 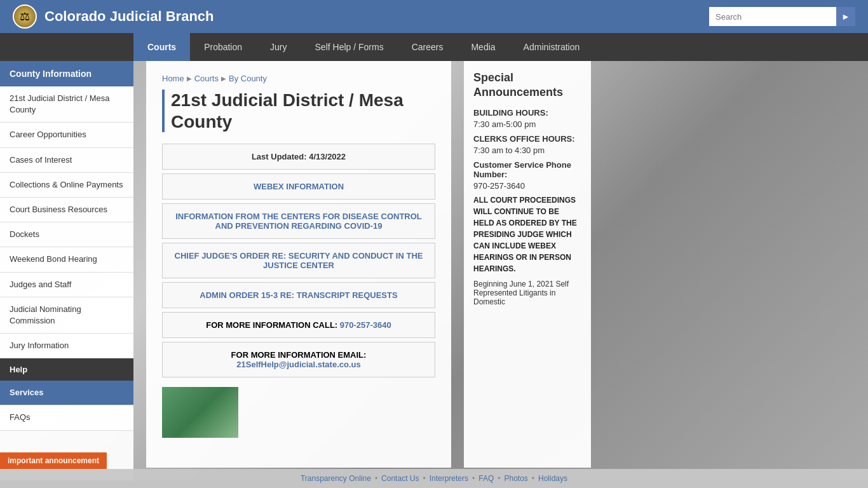 What do you see at coordinates (299, 355) in the screenshot?
I see `email-label: FOR MORE INFORMATION EMAIL:` at bounding box center [299, 355].